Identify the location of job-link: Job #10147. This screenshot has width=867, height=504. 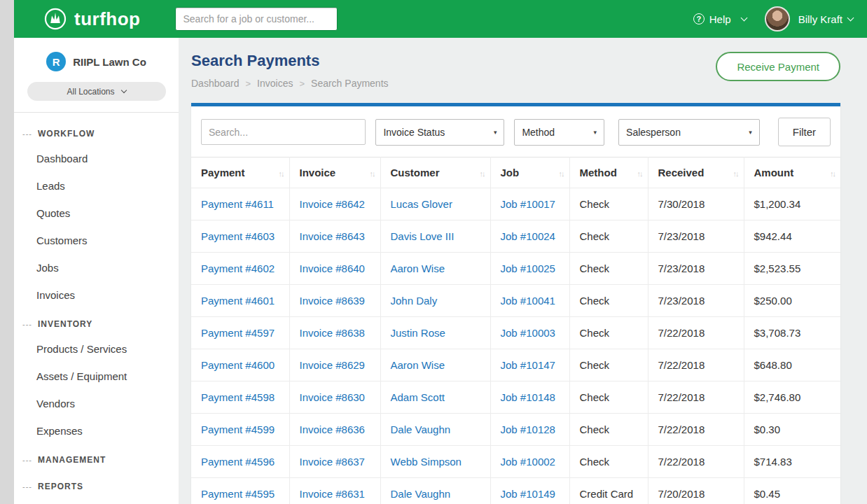
(528, 365).